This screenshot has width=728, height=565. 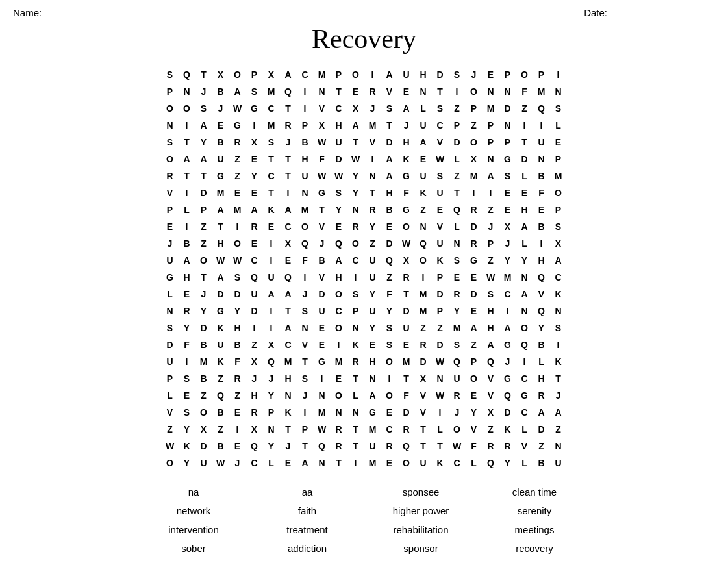 I want to click on date-label: Date:, so click(x=596, y=13).